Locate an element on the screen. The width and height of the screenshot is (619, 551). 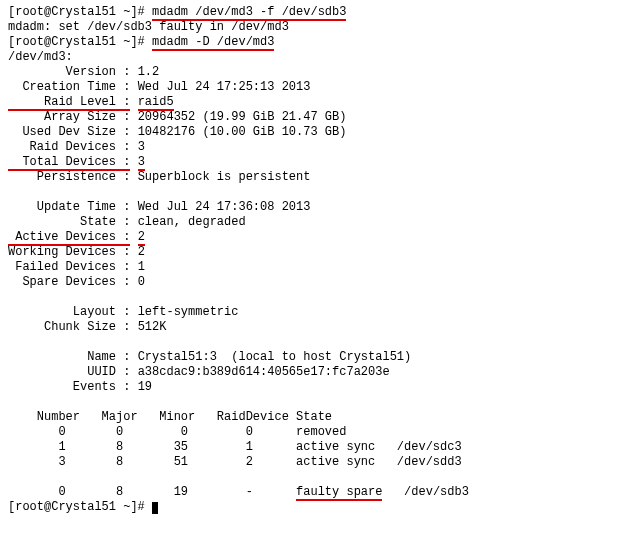
kv-raid-devices: Raid Devices : 3 is located at coordinates (310, 148).